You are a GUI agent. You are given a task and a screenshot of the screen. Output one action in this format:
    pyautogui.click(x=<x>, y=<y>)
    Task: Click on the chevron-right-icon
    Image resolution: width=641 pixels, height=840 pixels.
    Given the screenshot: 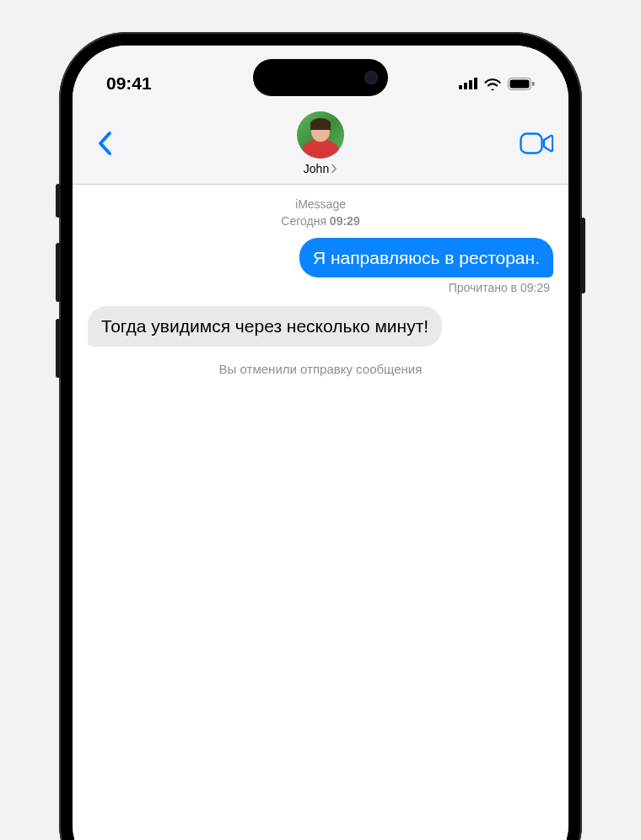 What is the action you would take?
    pyautogui.click(x=334, y=169)
    